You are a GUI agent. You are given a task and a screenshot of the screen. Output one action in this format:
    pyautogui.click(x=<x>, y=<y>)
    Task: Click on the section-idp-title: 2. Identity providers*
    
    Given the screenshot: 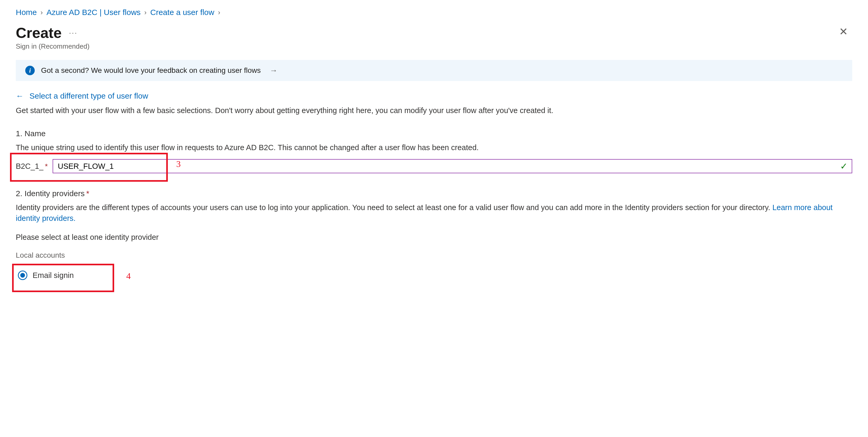 What is the action you would take?
    pyautogui.click(x=434, y=193)
    